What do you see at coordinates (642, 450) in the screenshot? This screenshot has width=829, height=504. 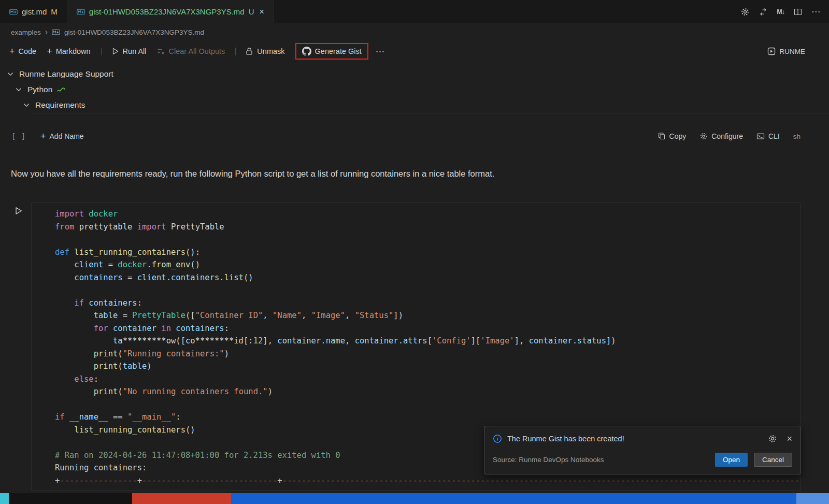 I see `notification-toast: The Runme Gist has been created! × Sourc…` at bounding box center [642, 450].